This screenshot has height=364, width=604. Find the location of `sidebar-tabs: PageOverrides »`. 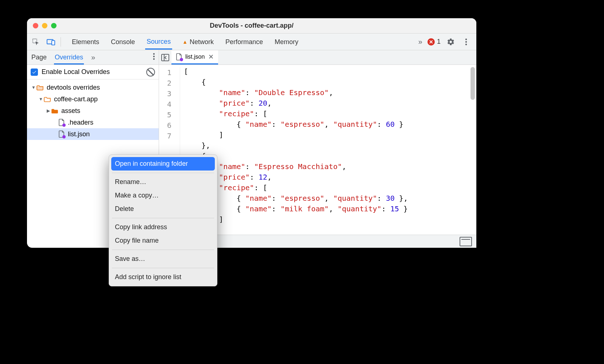

sidebar-tabs: PageOverrides » is located at coordinates (93, 58).